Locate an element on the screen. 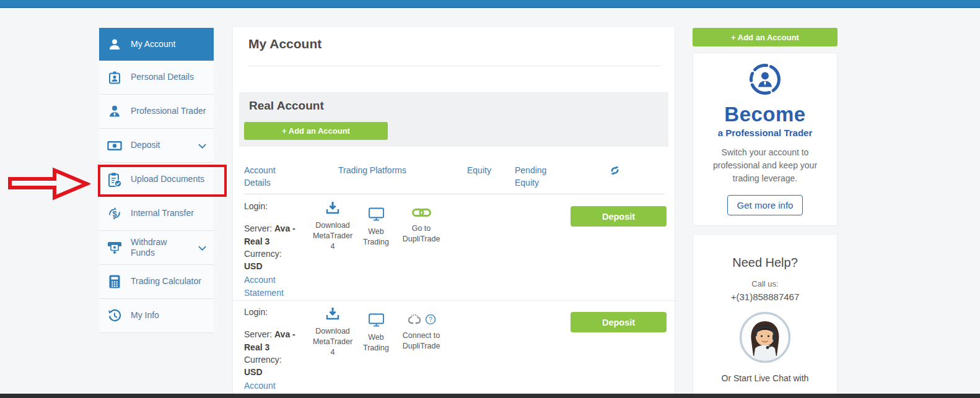 Image resolution: width=980 pixels, height=398 pixels. real-account-section: Real Account + Add an Account is located at coordinates (453, 119).